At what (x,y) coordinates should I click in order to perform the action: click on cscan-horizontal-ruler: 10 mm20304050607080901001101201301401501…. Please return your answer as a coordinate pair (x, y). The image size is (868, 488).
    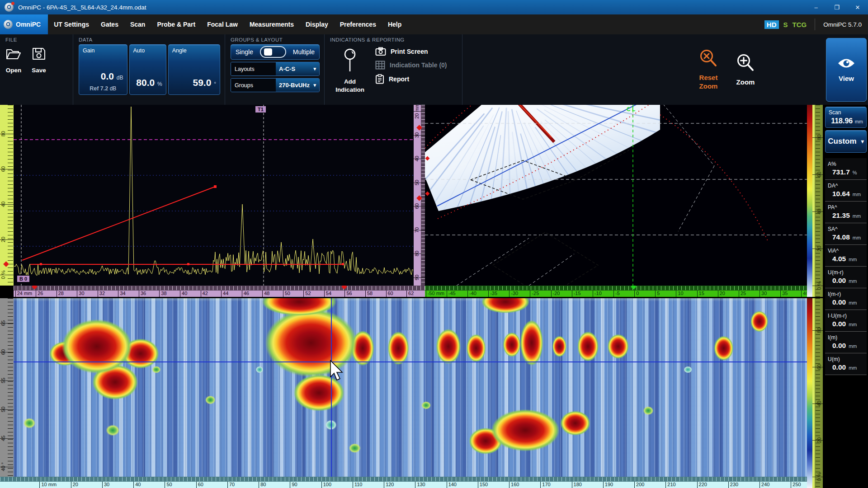
    Looking at the image, I should click on (403, 483).